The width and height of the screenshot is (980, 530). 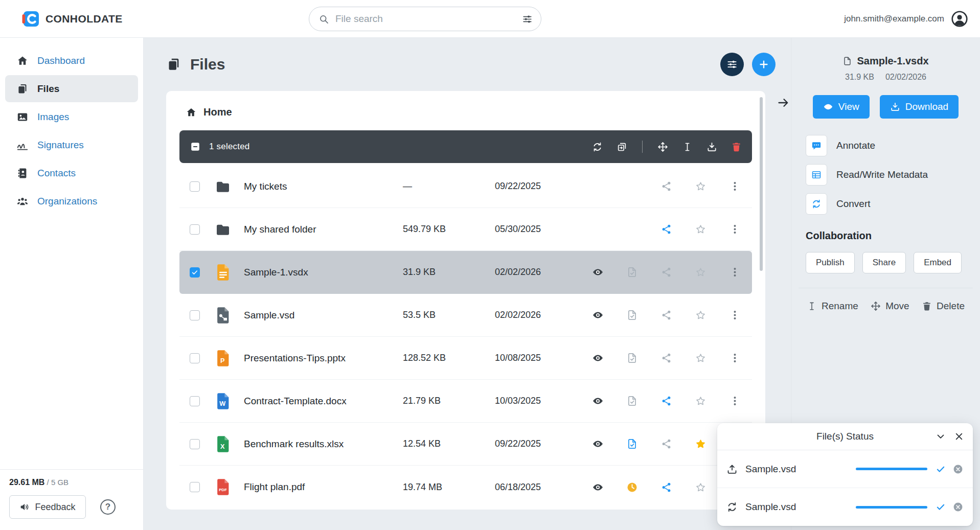 What do you see at coordinates (323, 401) in the screenshot?
I see `file-name: Contract-Template.docx` at bounding box center [323, 401].